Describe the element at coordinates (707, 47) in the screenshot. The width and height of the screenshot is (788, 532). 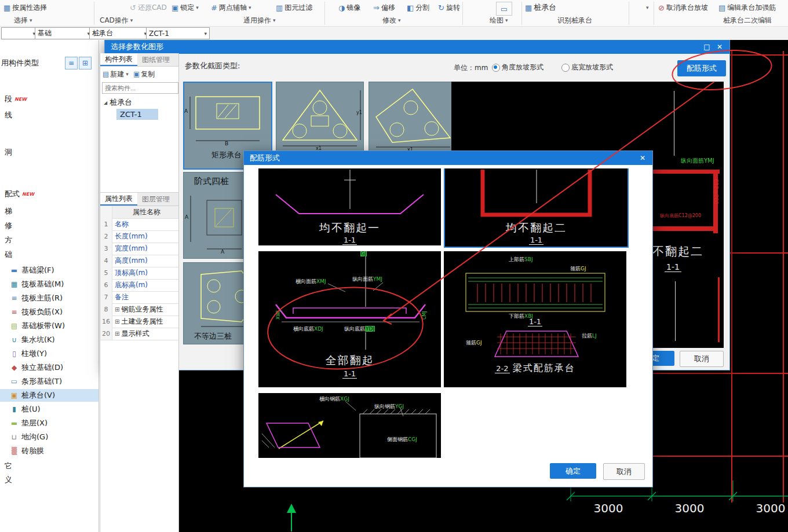
I see `maximize-button: □` at that location.